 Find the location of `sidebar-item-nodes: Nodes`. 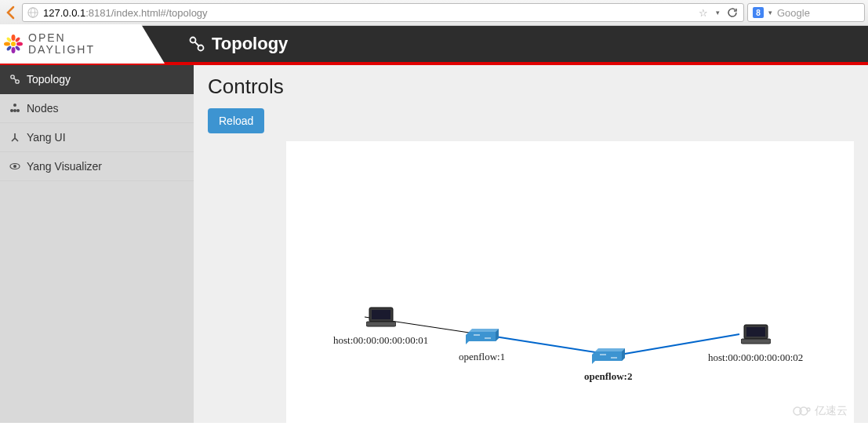

sidebar-item-nodes: Nodes is located at coordinates (97, 108).